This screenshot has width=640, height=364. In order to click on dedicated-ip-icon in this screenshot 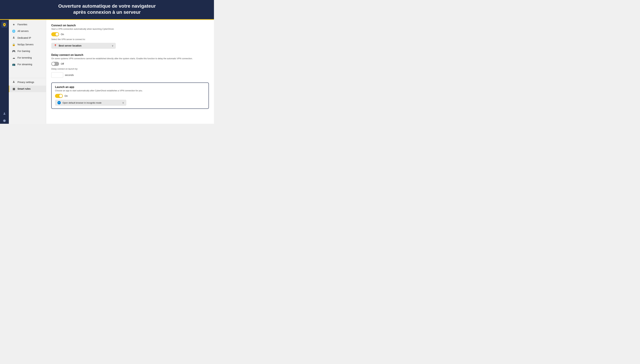, I will do `click(14, 38)`.